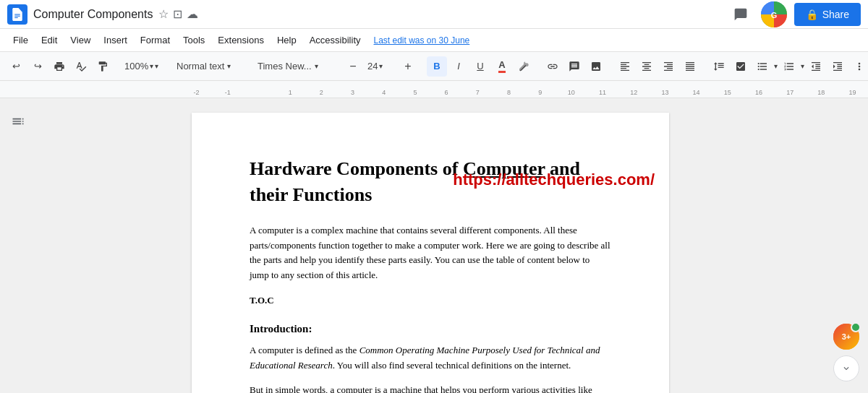  I want to click on link-button, so click(553, 66).